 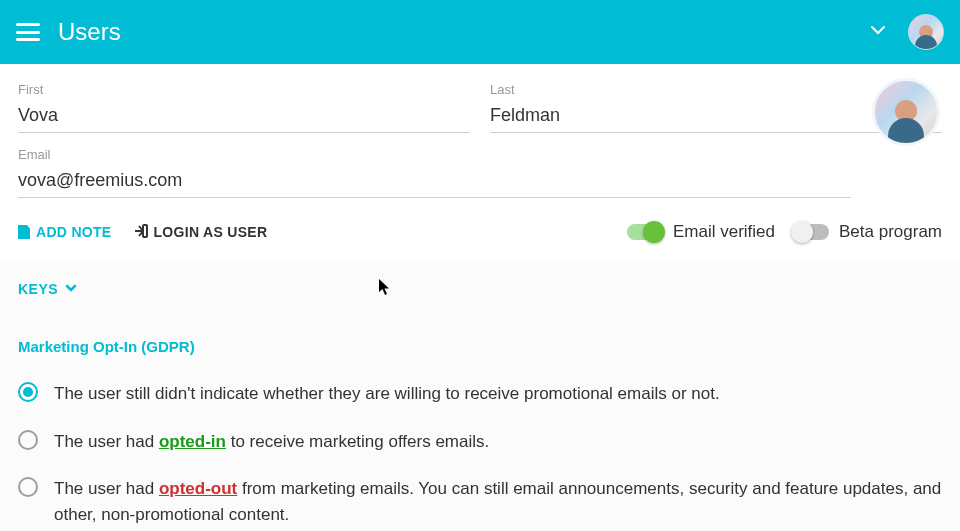 I want to click on user-avatar, so click(x=906, y=112).